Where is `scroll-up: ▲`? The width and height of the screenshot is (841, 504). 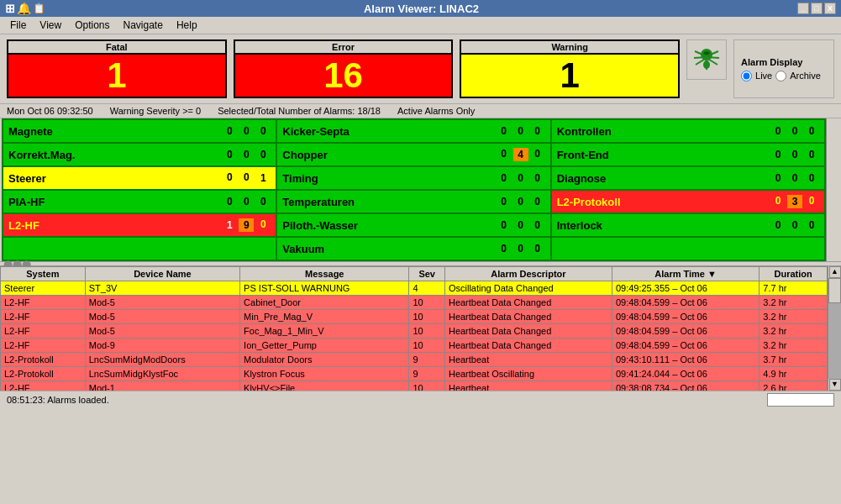
scroll-up: ▲ is located at coordinates (835, 272).